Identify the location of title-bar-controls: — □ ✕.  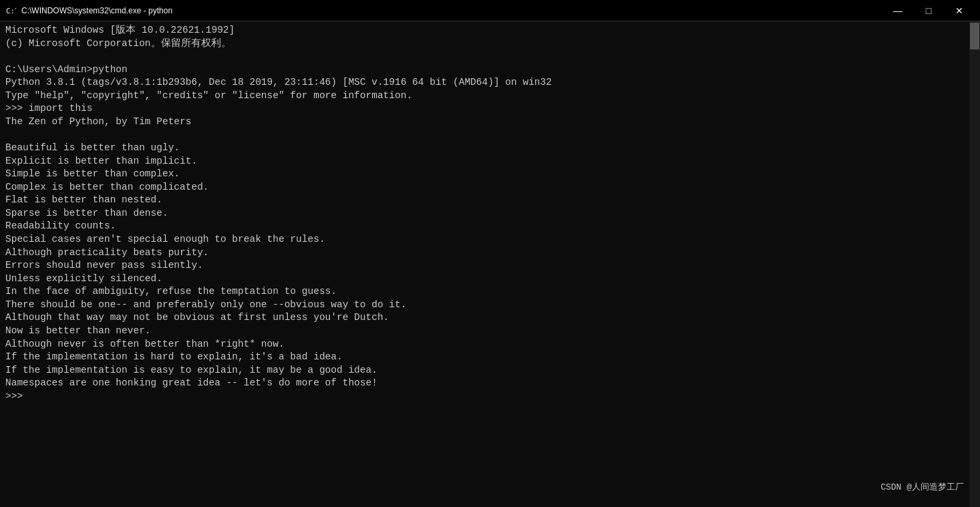
(929, 11).